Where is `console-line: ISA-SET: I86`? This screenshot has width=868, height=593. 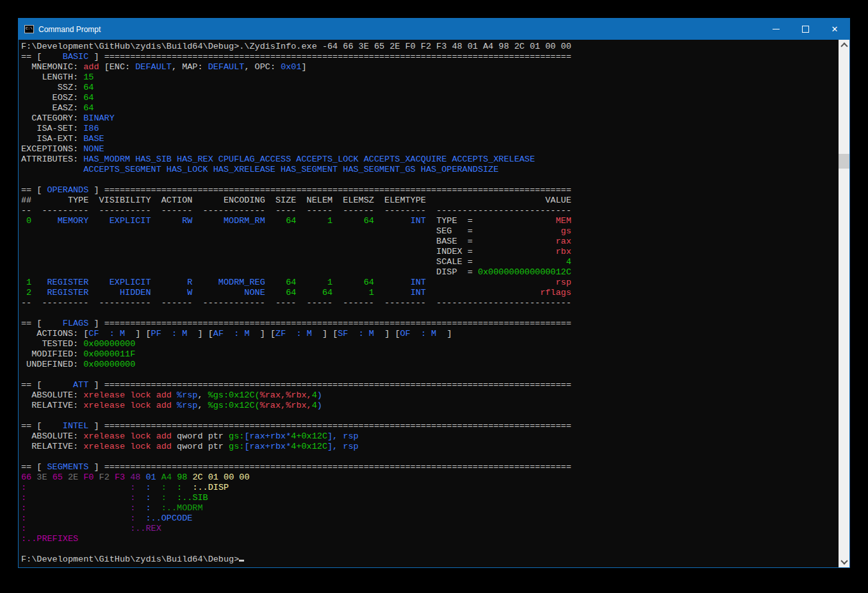 console-line: ISA-SET: I86 is located at coordinates (430, 129).